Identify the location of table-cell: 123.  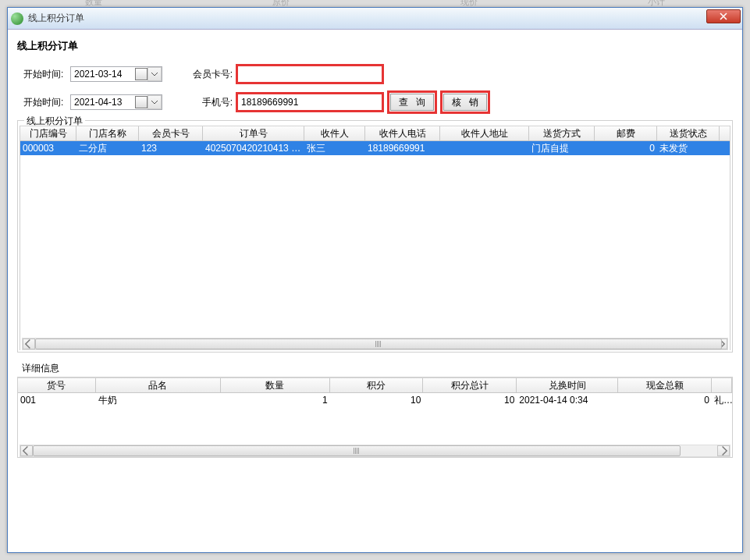
(171, 148).